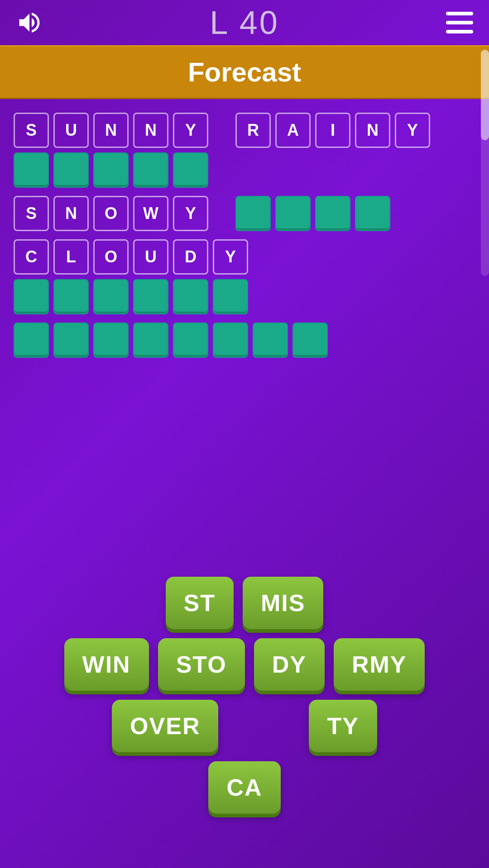  What do you see at coordinates (244, 787) in the screenshot?
I see `btn-ca: CA` at bounding box center [244, 787].